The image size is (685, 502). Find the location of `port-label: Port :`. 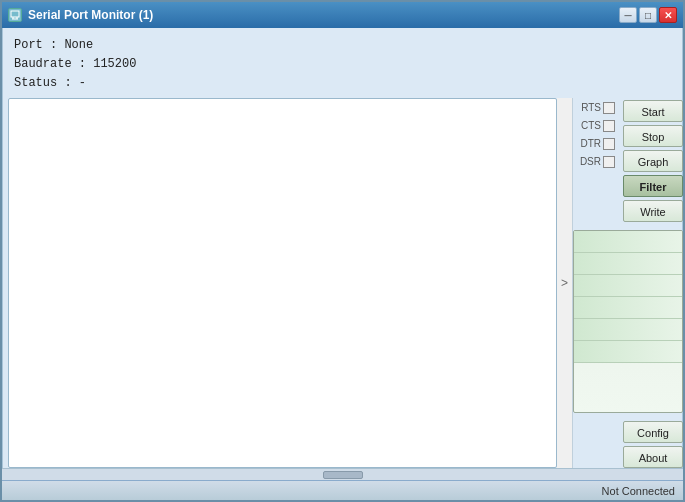

port-label: Port : is located at coordinates (39, 45).